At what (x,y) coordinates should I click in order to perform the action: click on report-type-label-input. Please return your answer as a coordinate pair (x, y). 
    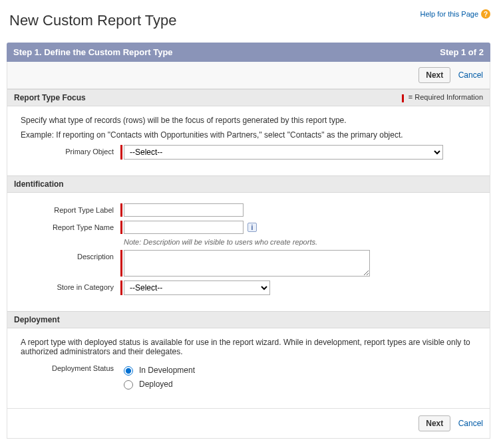
    Looking at the image, I should click on (184, 210).